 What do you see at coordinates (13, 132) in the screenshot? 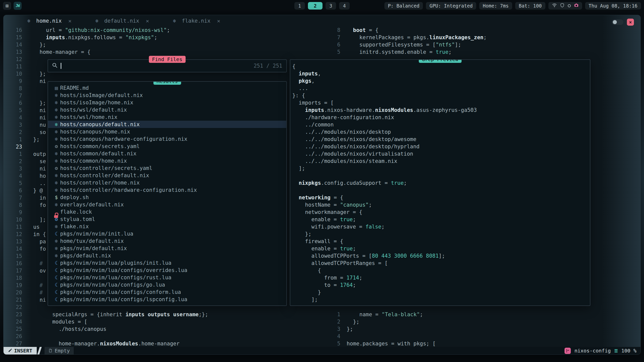
I see `line-number: 2` at bounding box center [13, 132].